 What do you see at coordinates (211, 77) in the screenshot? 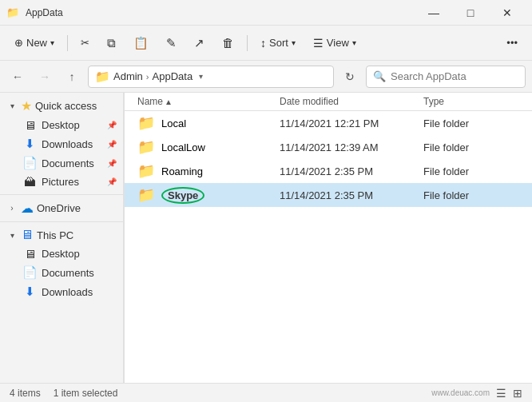
I see `address-path: 📁 Admin › AppData ▾` at bounding box center [211, 77].